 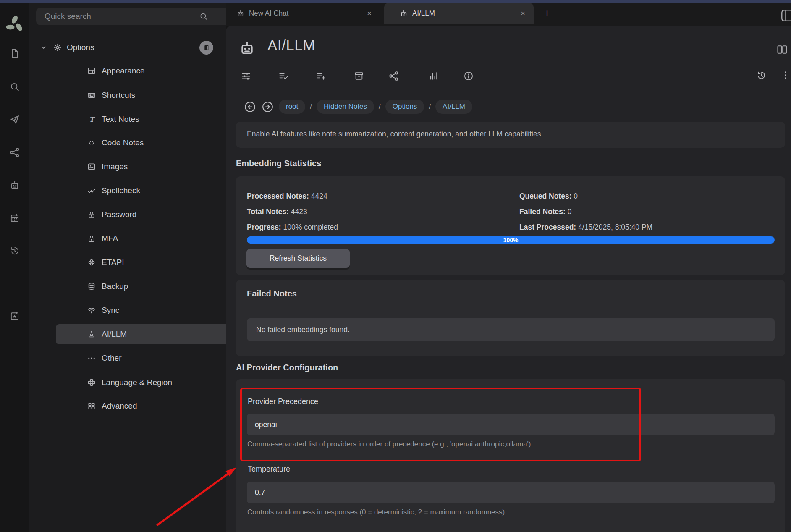 What do you see at coordinates (310, 227) in the screenshot?
I see `stat-value: 100% completed` at bounding box center [310, 227].